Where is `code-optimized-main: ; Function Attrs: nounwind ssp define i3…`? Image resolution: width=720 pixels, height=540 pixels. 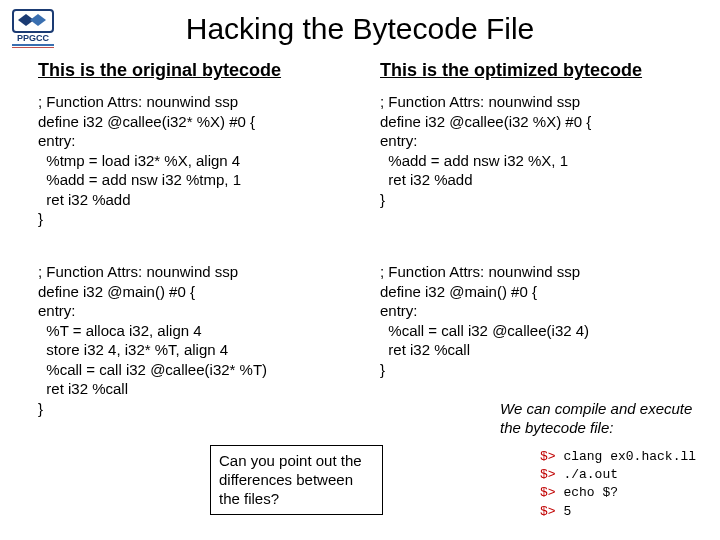
code-optimized-main: ; Function Attrs: nounwind ssp define i3… is located at coordinates (484, 320).